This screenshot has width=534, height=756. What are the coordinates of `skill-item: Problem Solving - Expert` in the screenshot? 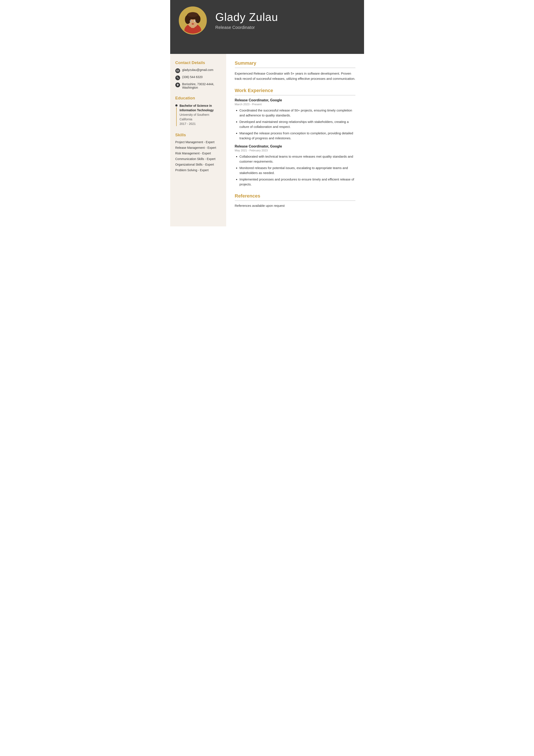 It's located at (198, 170).